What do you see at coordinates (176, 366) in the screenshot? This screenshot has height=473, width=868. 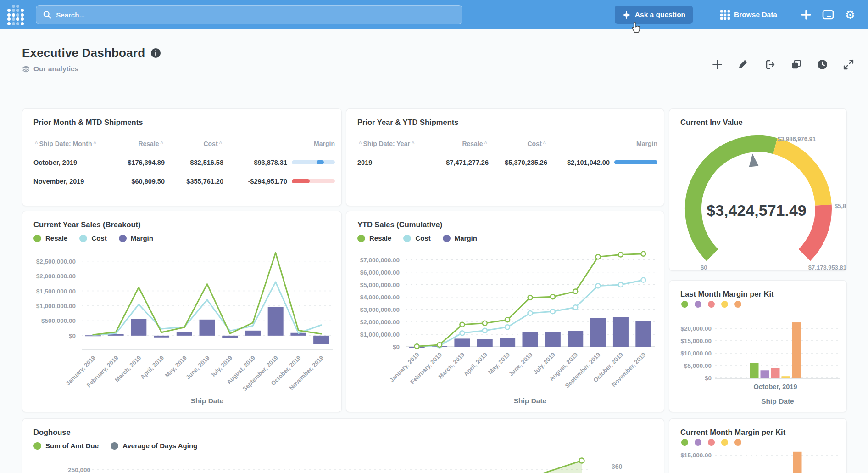 I see `svg-text: May, 2019` at bounding box center [176, 366].